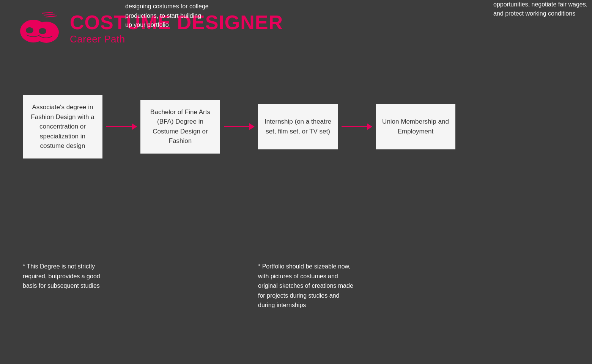  Describe the element at coordinates (541, 9) in the screenshot. I see `note-union-above: * Unions charge a membership fee but enh…` at that location.